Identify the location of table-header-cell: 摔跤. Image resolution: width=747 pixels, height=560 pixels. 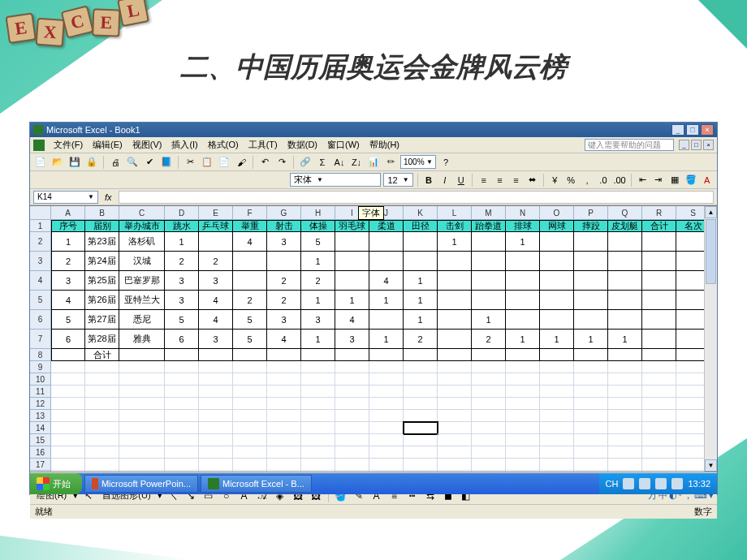
(591, 226).